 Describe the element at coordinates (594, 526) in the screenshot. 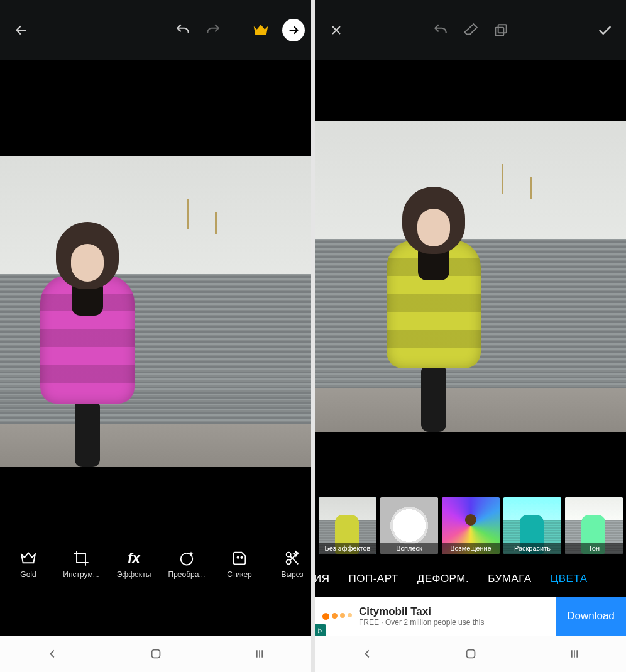

I see `fx-thumb-tone: Тон` at that location.